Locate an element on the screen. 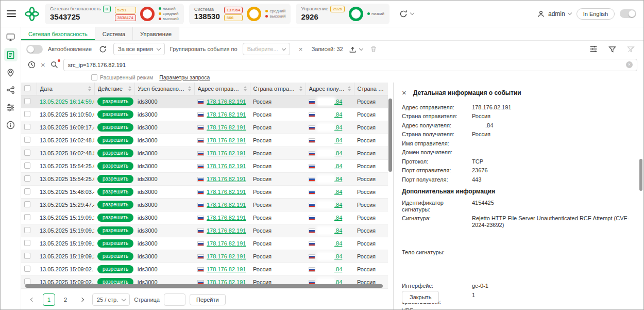  table-row: 13.05.2025 16:10:50.692 разрешить ids300… is located at coordinates (205, 115).